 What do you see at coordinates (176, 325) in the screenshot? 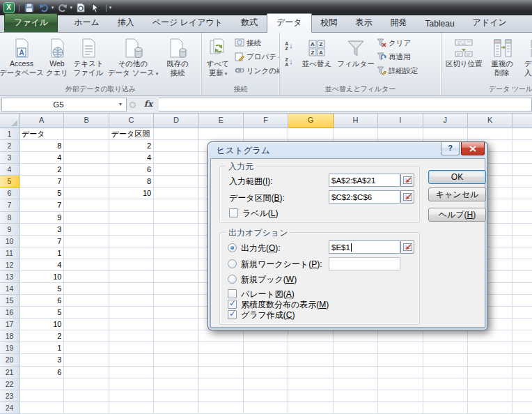
I see `cell-D17` at bounding box center [176, 325].